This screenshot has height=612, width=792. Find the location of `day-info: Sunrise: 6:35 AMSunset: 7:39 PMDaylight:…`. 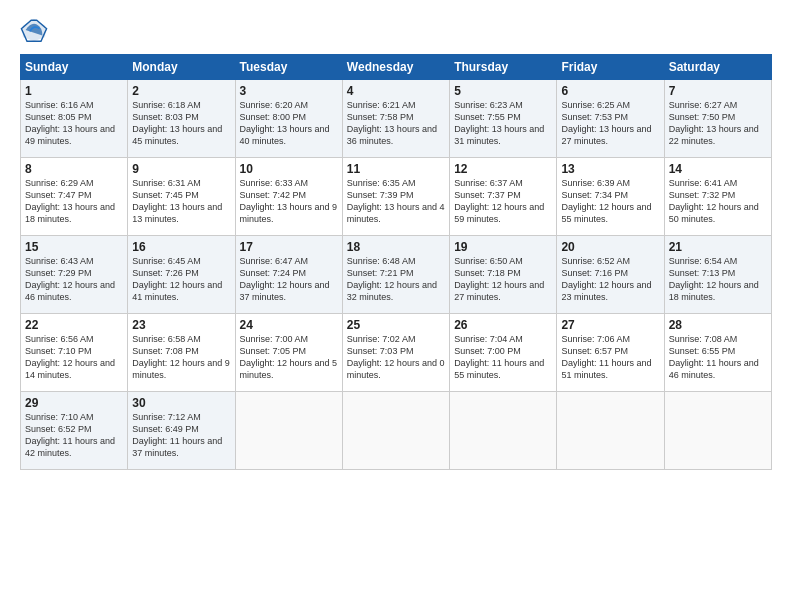

day-info: Sunrise: 6:35 AMSunset: 7:39 PMDaylight:… is located at coordinates (396, 201).